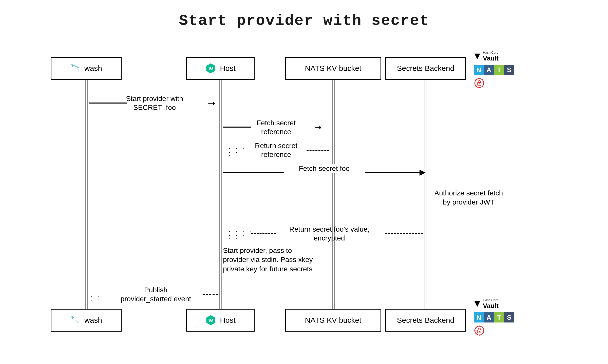 The height and width of the screenshot is (364, 608). I want to click on diagram-title: Start provider with secret, so click(304, 21).